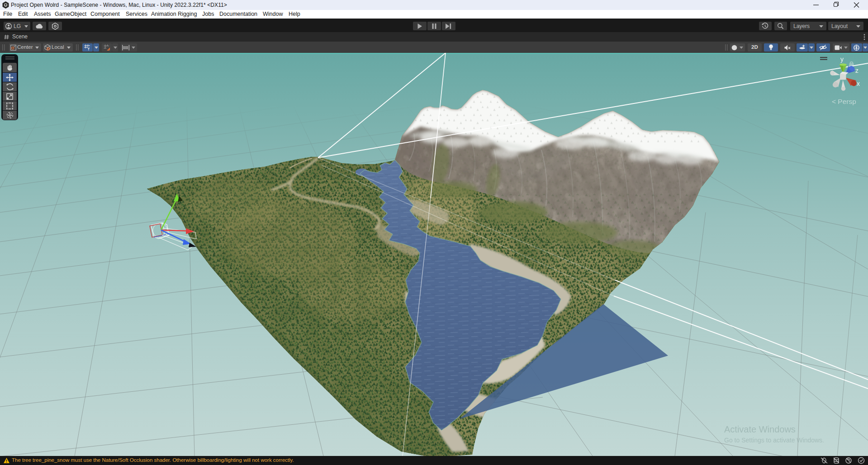 Image resolution: width=868 pixels, height=465 pixels. Describe the element at coordinates (774, 440) in the screenshot. I see `svg-text:Go to Settings to activate Win: Go to Settings to activate Windows.` at that location.